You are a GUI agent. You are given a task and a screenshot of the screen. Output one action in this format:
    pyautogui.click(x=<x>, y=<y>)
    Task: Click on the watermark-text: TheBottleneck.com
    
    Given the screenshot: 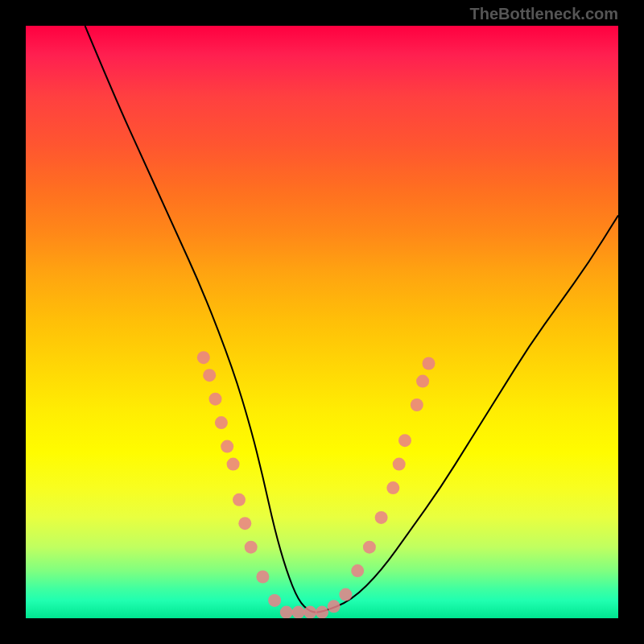 What is the action you would take?
    pyautogui.click(x=544, y=14)
    